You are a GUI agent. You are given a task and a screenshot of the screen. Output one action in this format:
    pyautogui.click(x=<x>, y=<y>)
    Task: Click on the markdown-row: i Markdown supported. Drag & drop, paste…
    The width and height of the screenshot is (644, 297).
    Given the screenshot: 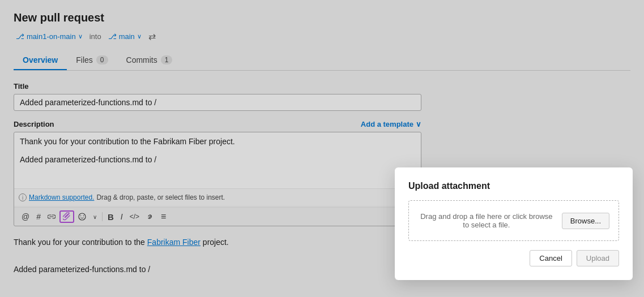 What is the action you would take?
    pyautogui.click(x=122, y=197)
    